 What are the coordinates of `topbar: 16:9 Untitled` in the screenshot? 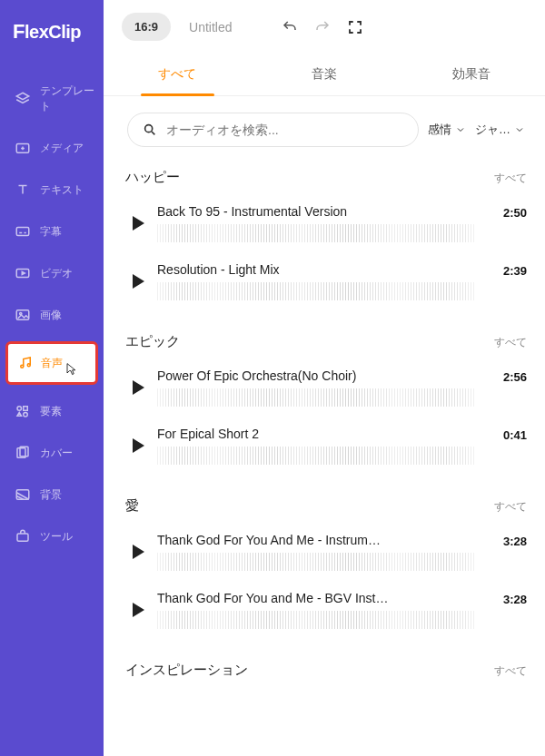 It's located at (324, 27).